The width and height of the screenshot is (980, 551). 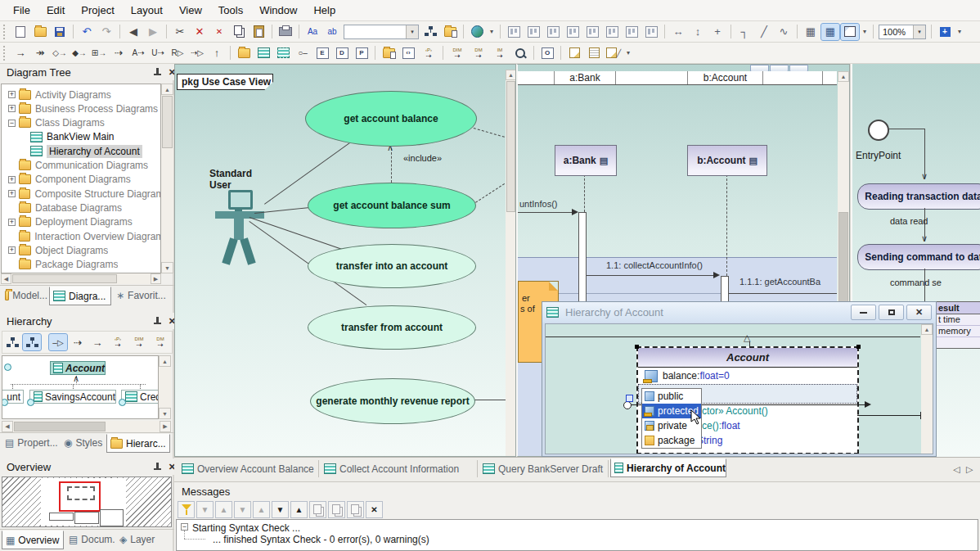 I want to click on implements-icon: ⇢▷, so click(x=197, y=53).